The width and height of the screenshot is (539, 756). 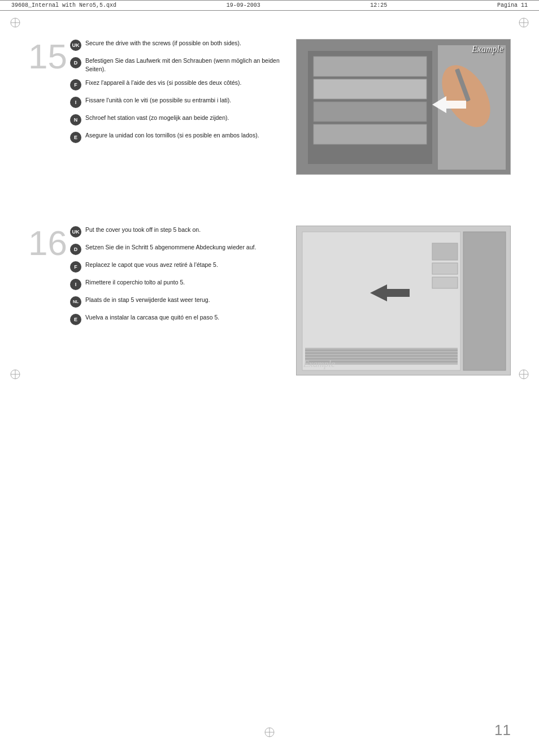 What do you see at coordinates (183, 94) in the screenshot?
I see `step-15-instructions: UK Secure the drive with the screws (if …` at bounding box center [183, 94].